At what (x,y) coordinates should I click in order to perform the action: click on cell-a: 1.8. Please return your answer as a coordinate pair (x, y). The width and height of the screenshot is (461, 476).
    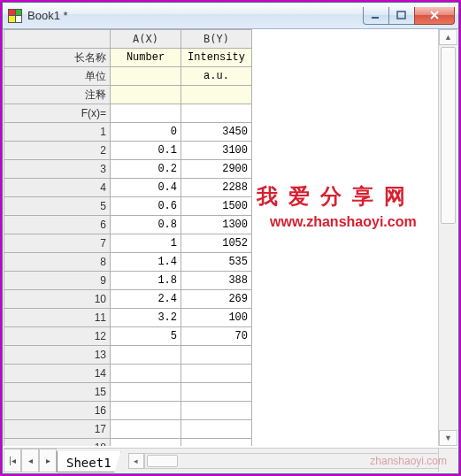
    Looking at the image, I should click on (146, 281).